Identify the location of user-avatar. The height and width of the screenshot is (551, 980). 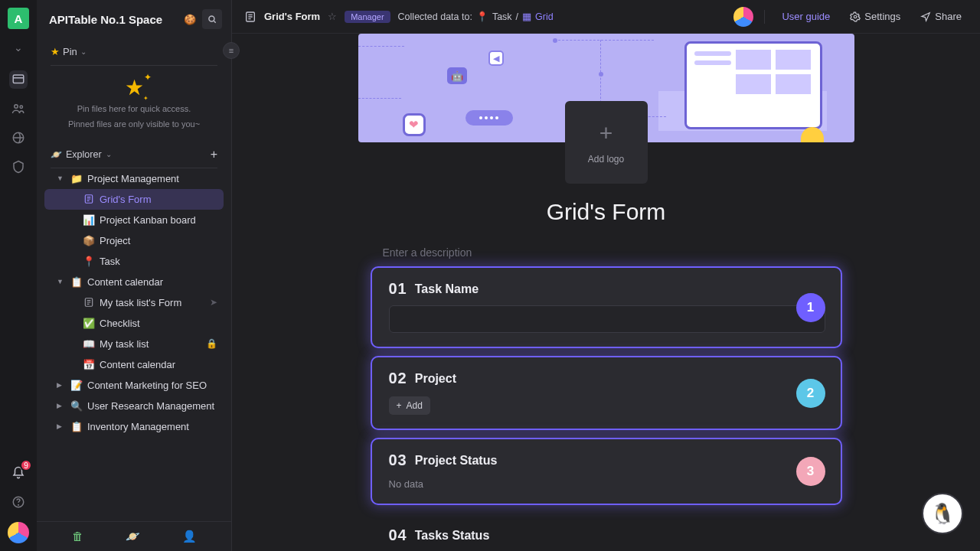
(743, 17).